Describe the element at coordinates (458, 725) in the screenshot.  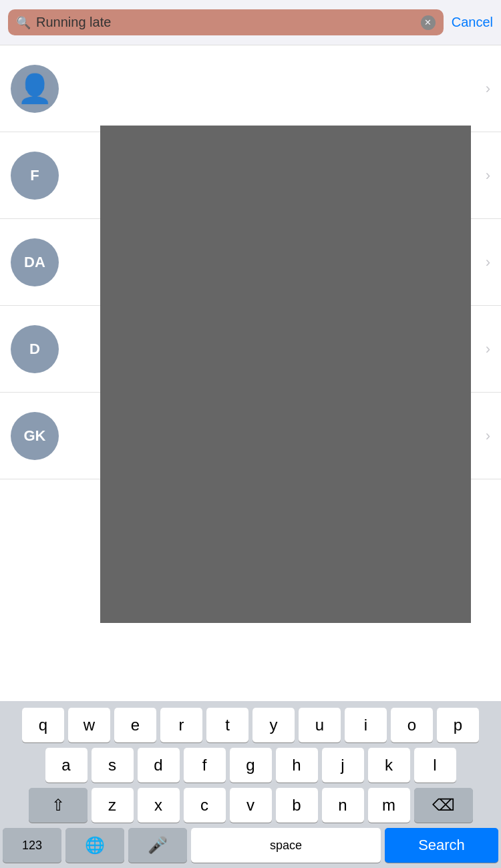
I see `key-p: p` at that location.